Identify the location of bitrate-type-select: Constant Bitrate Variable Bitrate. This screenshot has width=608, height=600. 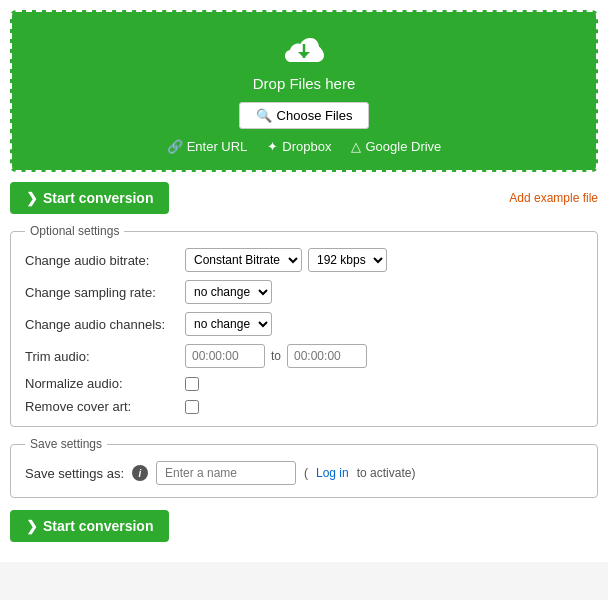
(244, 260).